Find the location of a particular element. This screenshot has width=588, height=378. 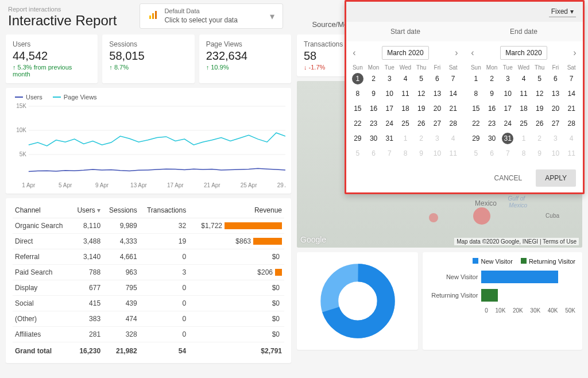

table-row: Paid Search788963 3 $206 is located at coordinates (148, 272).